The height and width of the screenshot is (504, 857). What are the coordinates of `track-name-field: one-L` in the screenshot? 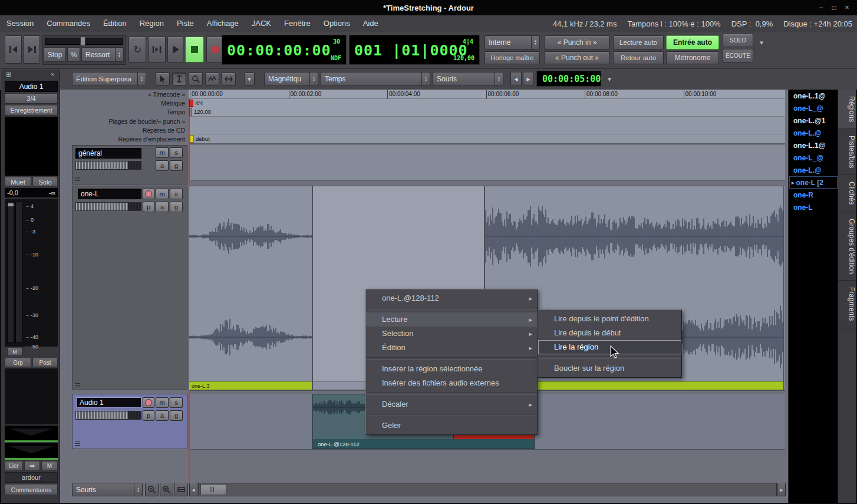 It's located at (110, 194).